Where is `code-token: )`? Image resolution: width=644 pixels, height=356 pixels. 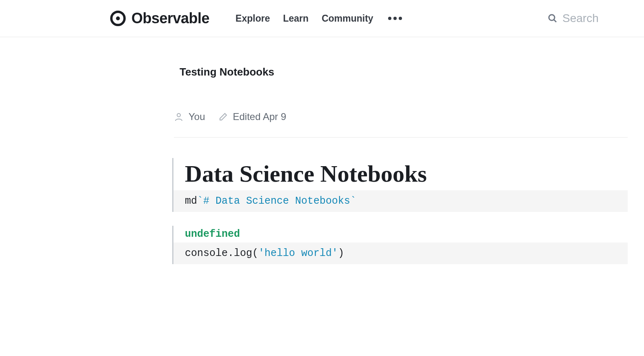
code-token: ) is located at coordinates (341, 253).